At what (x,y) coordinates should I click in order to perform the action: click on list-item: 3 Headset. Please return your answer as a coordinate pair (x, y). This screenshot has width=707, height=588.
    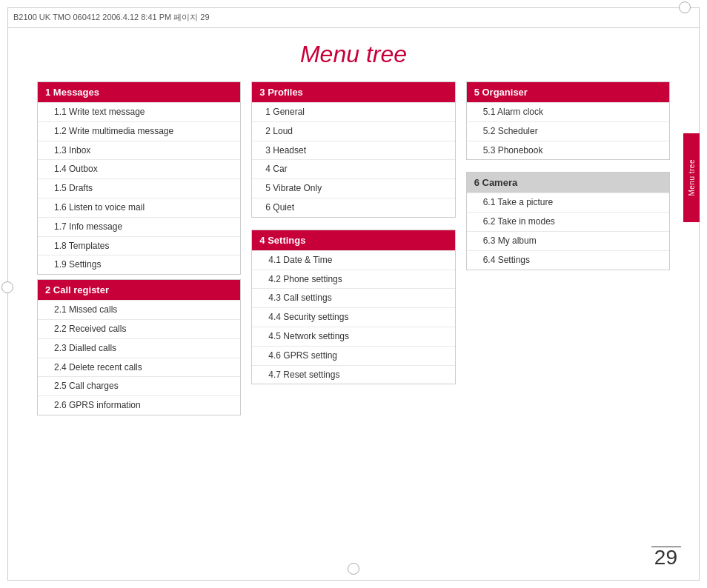
    Looking at the image, I should click on (353, 150).